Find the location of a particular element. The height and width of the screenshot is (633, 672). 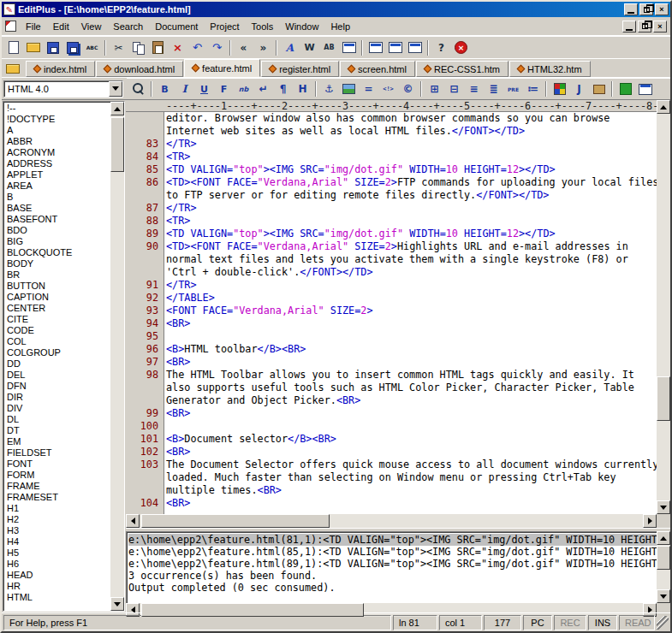

redo-button: ↷ is located at coordinates (217, 48).